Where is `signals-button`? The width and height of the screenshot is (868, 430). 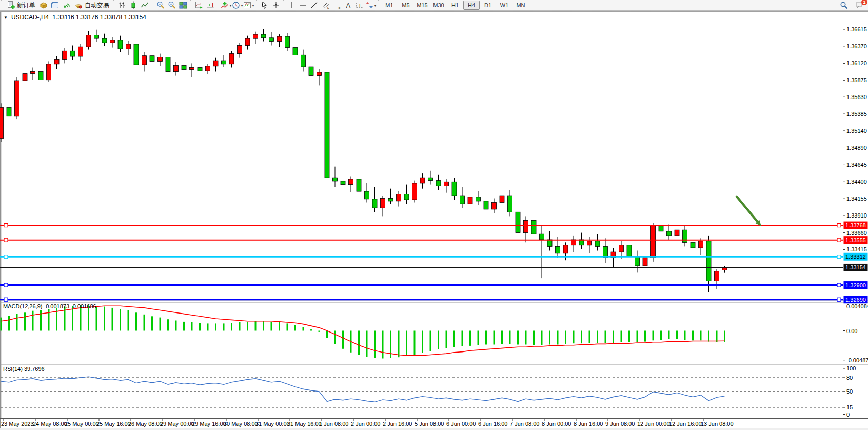 signals-button is located at coordinates (66, 5).